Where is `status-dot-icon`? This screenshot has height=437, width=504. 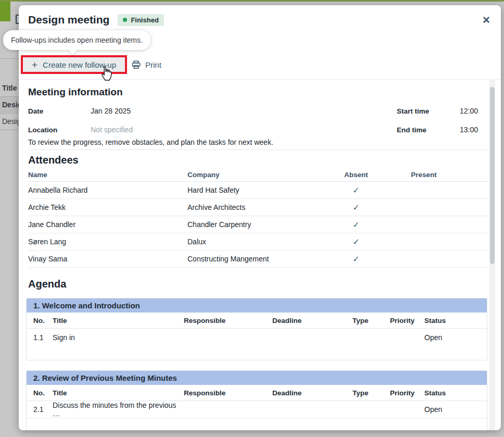
status-dot-icon is located at coordinates (125, 20).